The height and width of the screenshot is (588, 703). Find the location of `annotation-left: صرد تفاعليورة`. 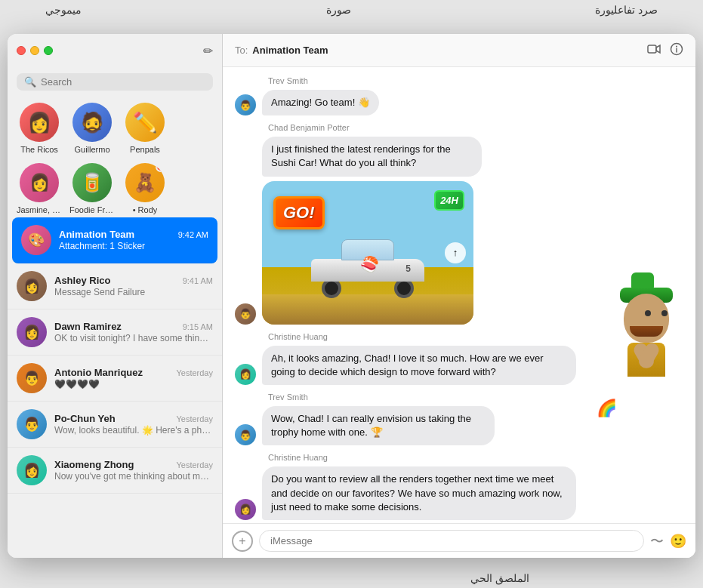

annotation-left: صرد تفاعليورة is located at coordinates (627, 17).